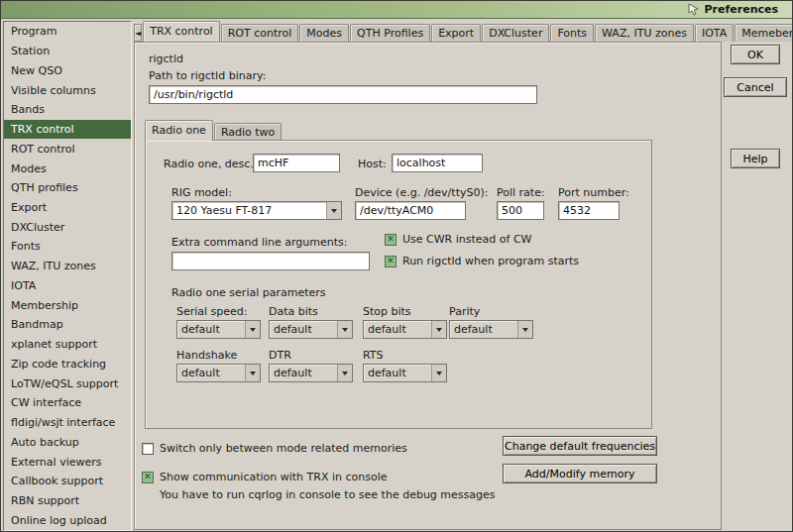 The image size is (793, 532). I want to click on rigctld-path-input, so click(343, 95).